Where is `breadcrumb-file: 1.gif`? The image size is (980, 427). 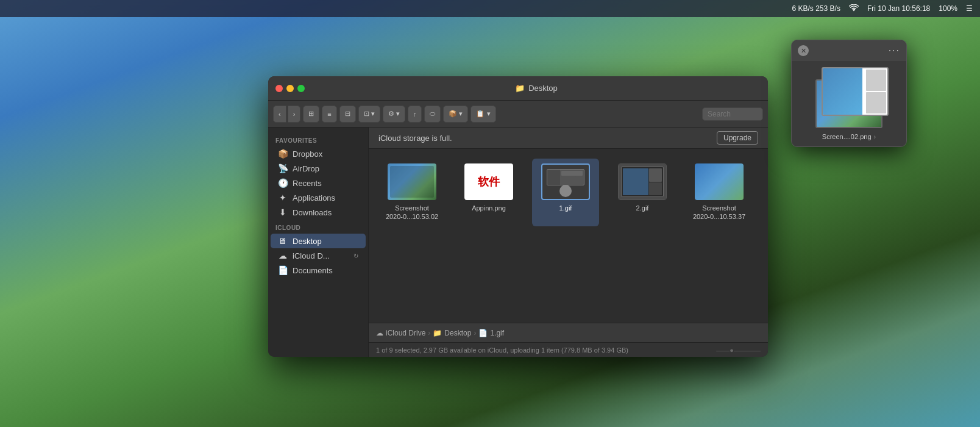 breadcrumb-file: 1.gif is located at coordinates (497, 333).